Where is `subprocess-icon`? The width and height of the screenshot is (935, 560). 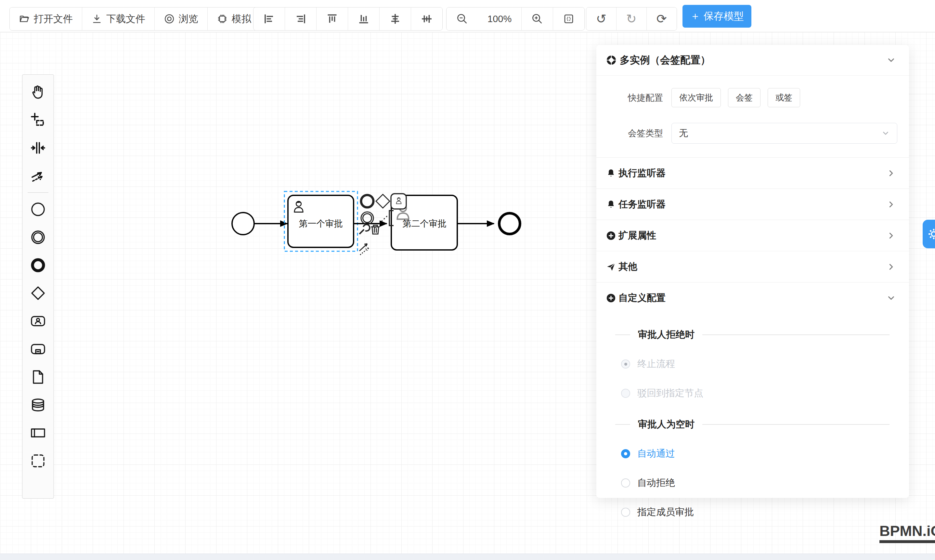
subprocess-icon is located at coordinates (38, 349).